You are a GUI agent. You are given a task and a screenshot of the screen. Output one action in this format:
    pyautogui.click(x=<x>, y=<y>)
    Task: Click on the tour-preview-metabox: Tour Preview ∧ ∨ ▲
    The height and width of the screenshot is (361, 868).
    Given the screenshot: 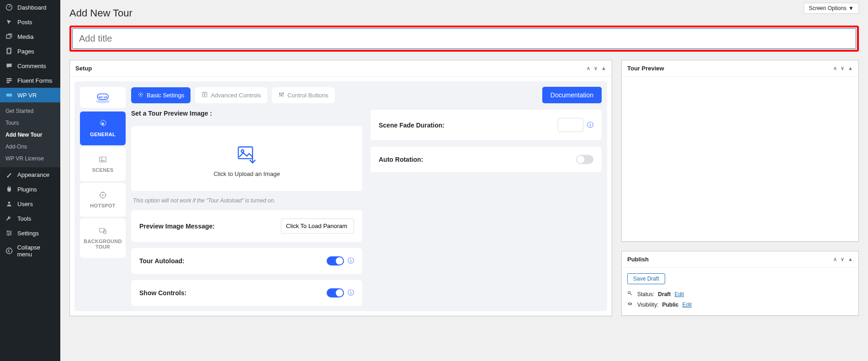 What is the action you would take?
    pyautogui.click(x=740, y=151)
    